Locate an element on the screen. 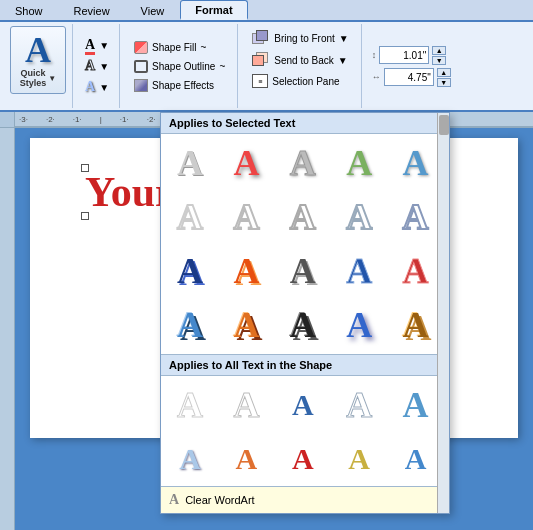  shape-fill-dropdown-icon: ~ is located at coordinates (204, 48).